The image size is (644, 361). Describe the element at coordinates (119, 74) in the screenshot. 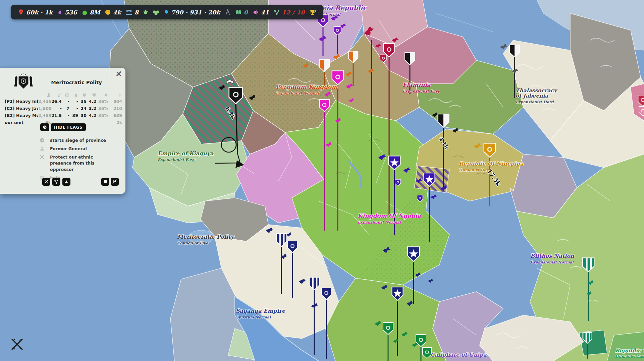

I see `close-icon: ×` at that location.